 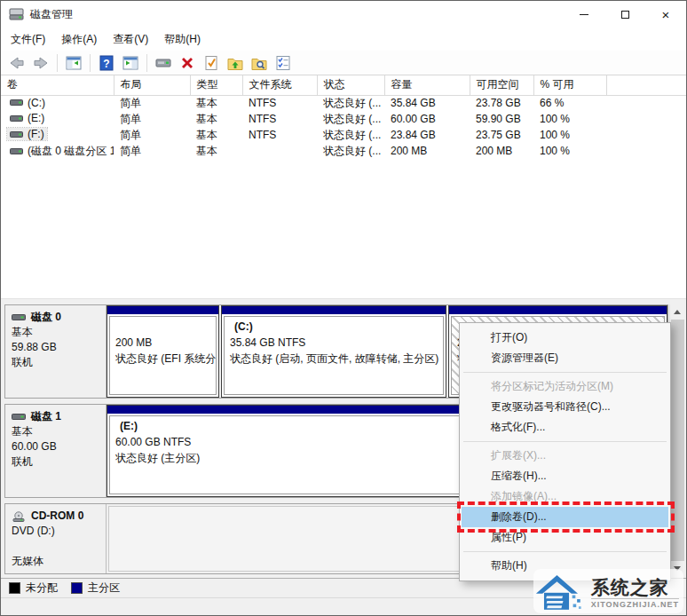 I want to click on menu-item-change-drive-letter: 更改驱动器号和路径(C)..., so click(x=565, y=407).